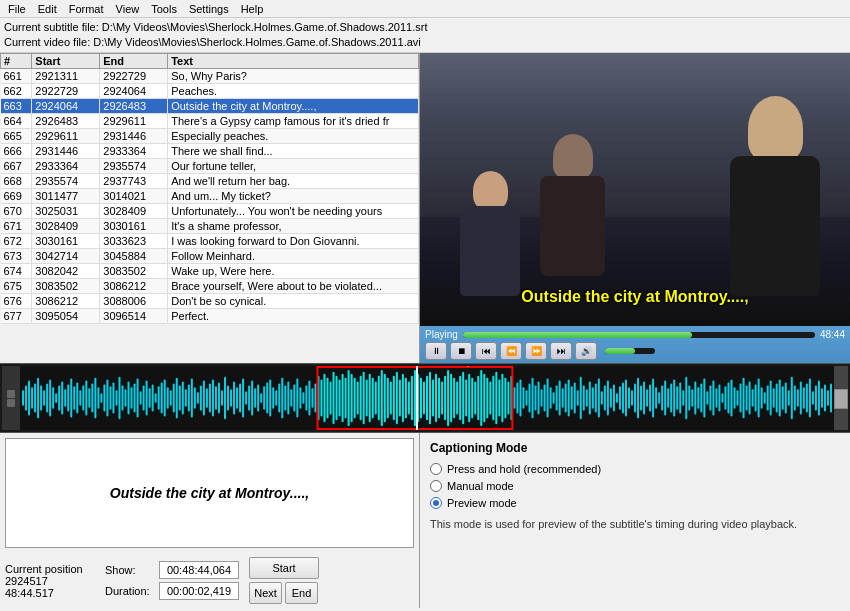 The height and width of the screenshot is (611, 850). What do you see at coordinates (210, 92) in the screenshot?
I see `table-row: 662 2922729 2924064 Peaches.` at bounding box center [210, 92].